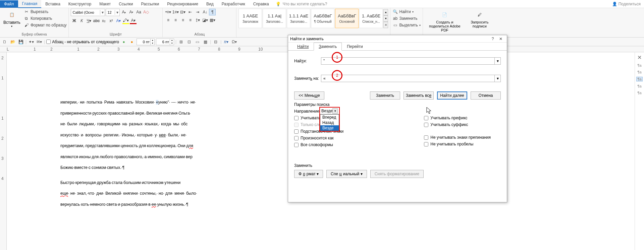 The width and height of the screenshot is (644, 250). What do you see at coordinates (104, 21) in the screenshot?
I see `subscript-button: x₂` at bounding box center [104, 21].